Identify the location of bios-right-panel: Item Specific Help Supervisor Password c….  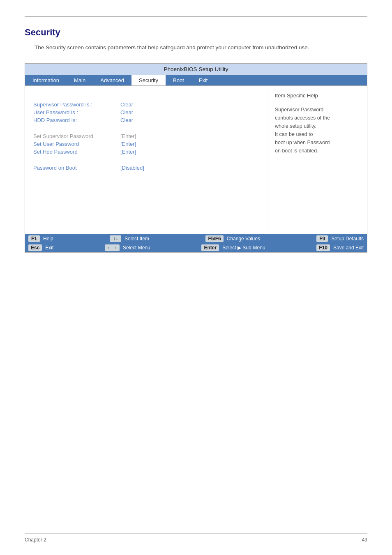
(318, 160).